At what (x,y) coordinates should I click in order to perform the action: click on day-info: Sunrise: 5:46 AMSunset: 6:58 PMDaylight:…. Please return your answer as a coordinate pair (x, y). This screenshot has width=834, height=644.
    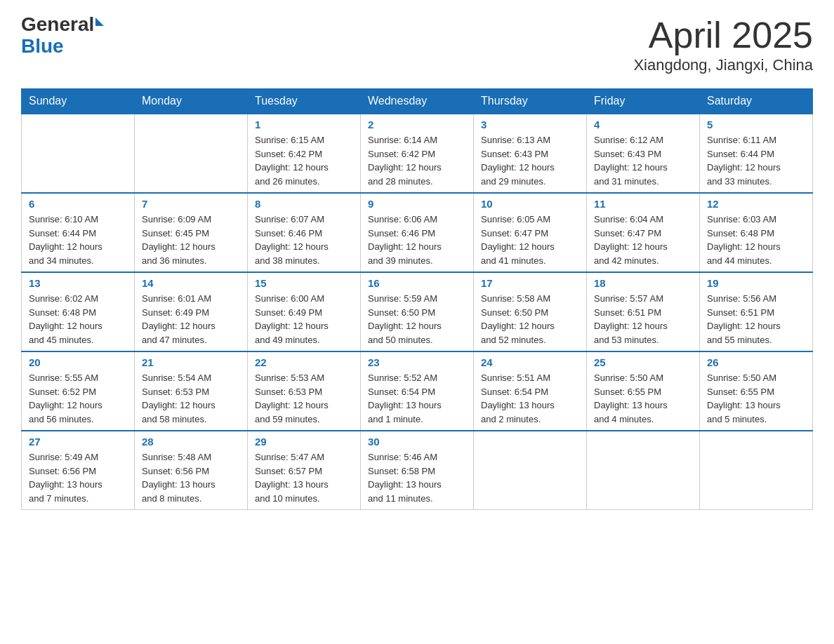
    Looking at the image, I should click on (417, 478).